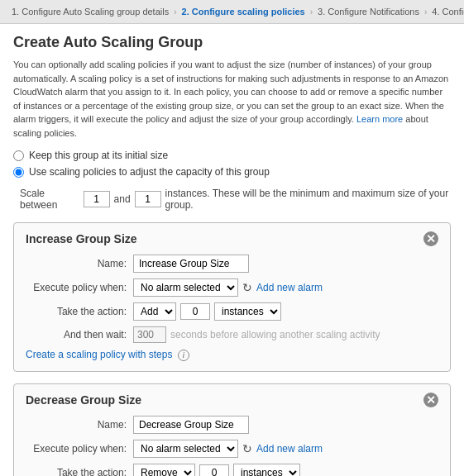 The width and height of the screenshot is (464, 476). Describe the element at coordinates (248, 312) in the screenshot. I see `increase-action-unit-select: instances` at that location.